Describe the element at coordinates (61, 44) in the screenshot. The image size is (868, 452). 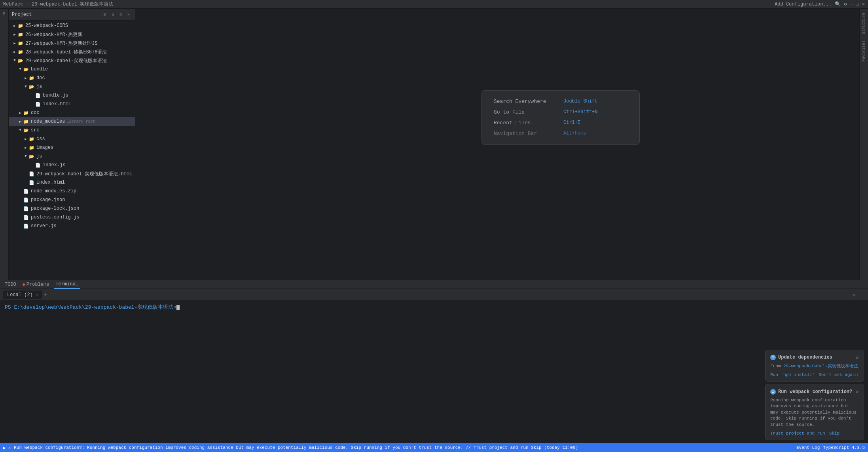
I see `tree-item-label: 27-webpack-HMR-热更新处理JS` at that location.